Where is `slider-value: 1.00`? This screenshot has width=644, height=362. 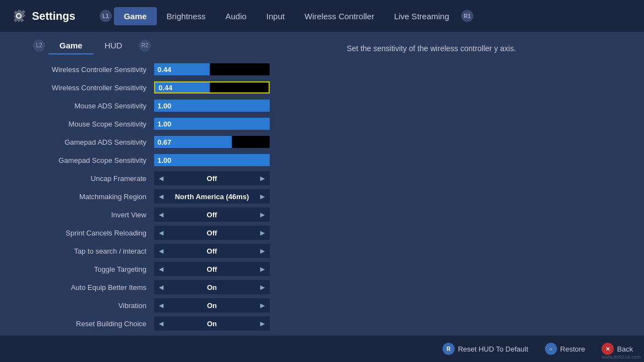 slider-value: 1.00 is located at coordinates (164, 106).